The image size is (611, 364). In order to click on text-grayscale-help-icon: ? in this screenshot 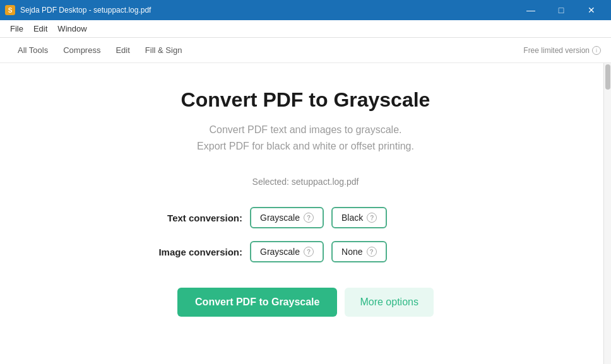, I will do `click(309, 218)`.